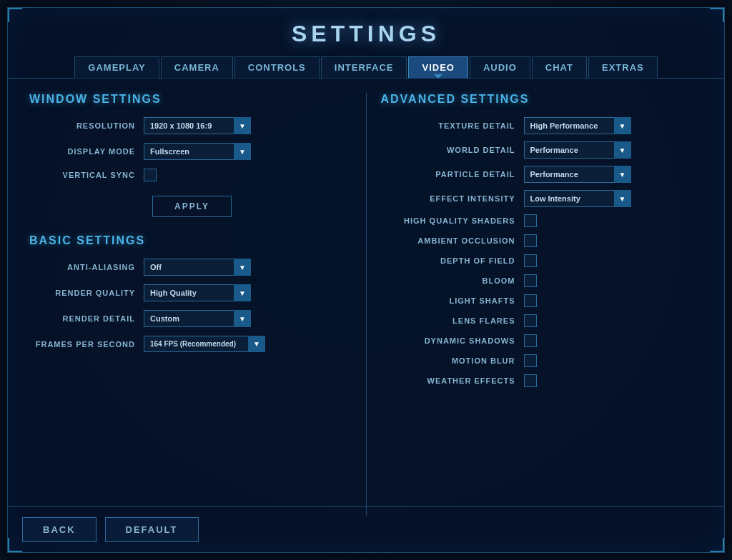  Describe the element at coordinates (530, 281) in the screenshot. I see `bloom-checkbox` at that location.